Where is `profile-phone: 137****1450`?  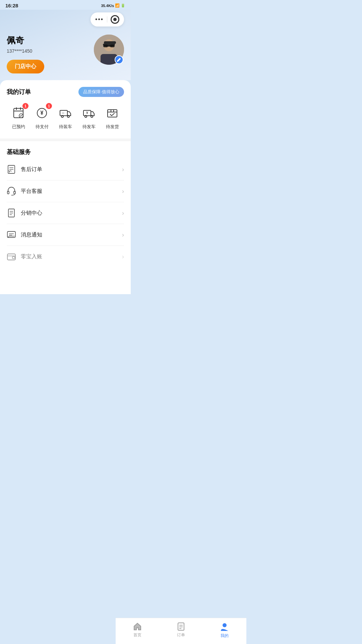
profile-phone: 137****1450 is located at coordinates (50, 51).